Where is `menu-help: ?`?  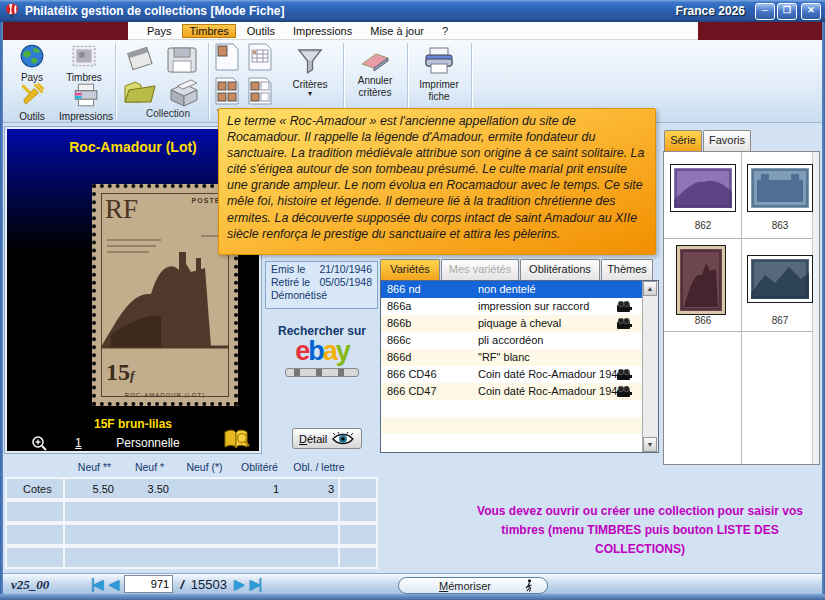
menu-help: ? is located at coordinates (445, 31).